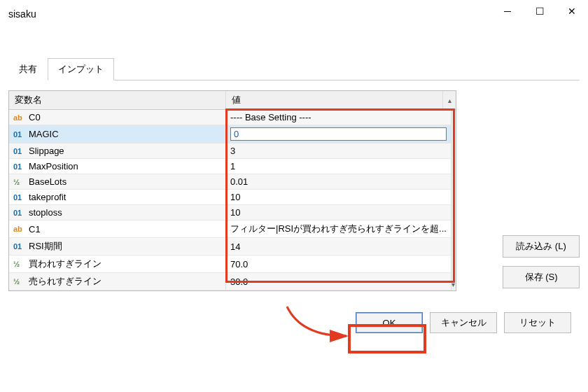 The image size is (588, 392). I want to click on table-row: 01RSI期間14, so click(230, 246).